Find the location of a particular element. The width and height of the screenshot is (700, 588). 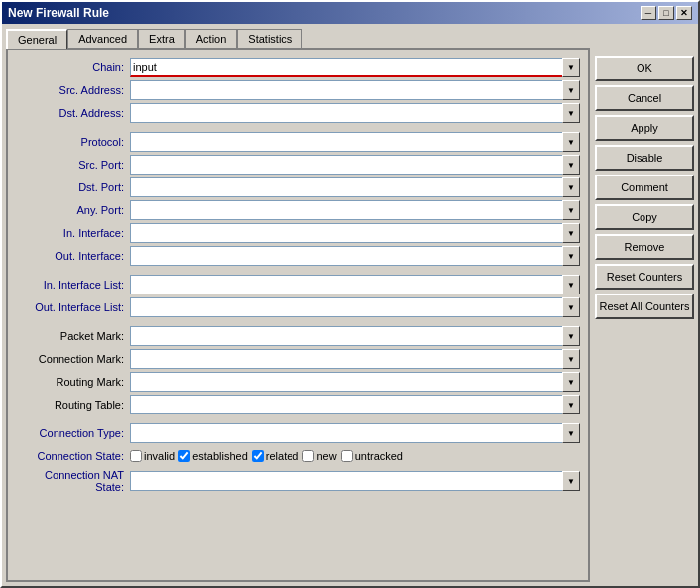

dst-port-select is located at coordinates (355, 187).